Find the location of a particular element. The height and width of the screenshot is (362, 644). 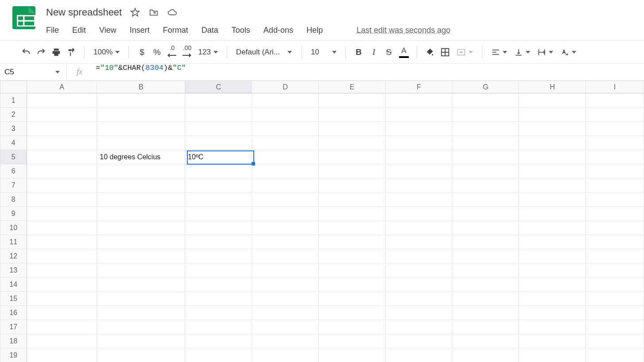

cell-C10 is located at coordinates (219, 228).